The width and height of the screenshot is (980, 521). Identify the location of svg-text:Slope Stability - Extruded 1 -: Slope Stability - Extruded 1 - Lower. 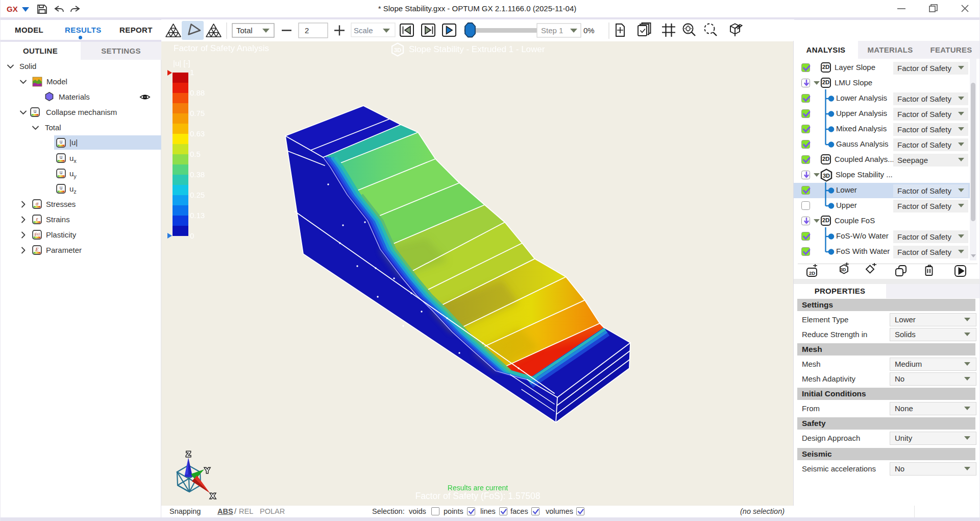
(477, 49).